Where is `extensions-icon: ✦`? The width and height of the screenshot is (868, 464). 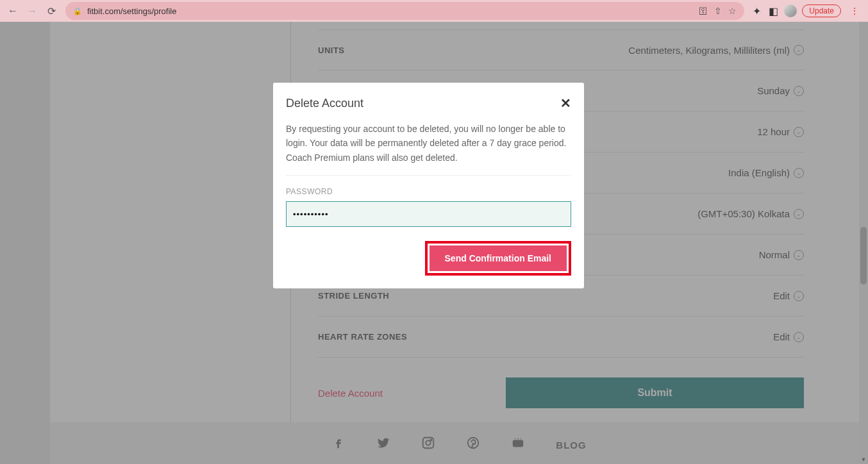
extensions-icon: ✦ is located at coordinates (756, 11).